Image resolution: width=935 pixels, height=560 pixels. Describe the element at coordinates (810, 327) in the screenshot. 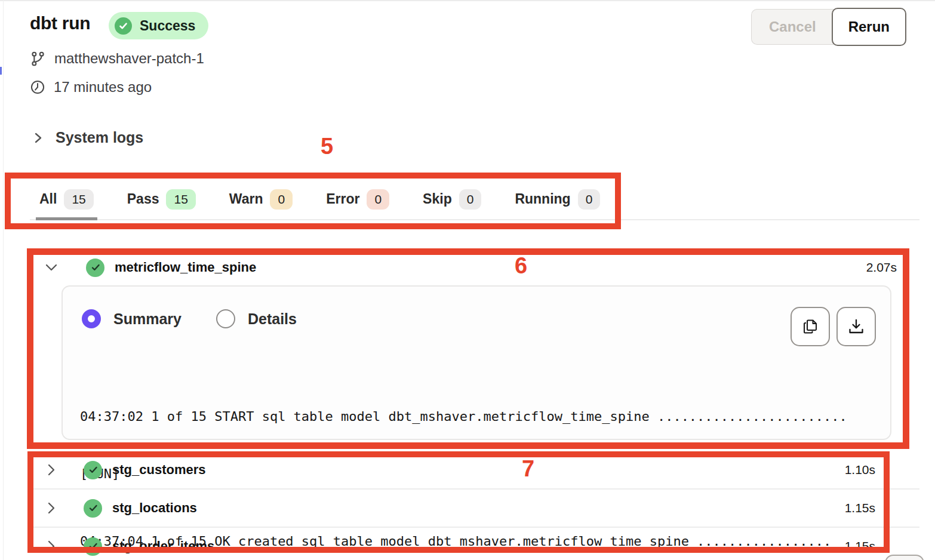

I see `copy-icon` at that location.